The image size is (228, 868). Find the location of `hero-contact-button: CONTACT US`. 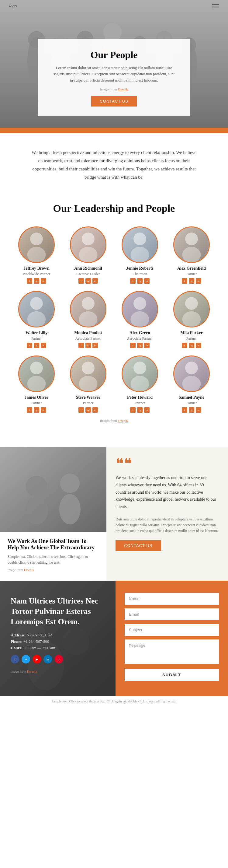

hero-contact-button: CONTACT US is located at coordinates (114, 101).